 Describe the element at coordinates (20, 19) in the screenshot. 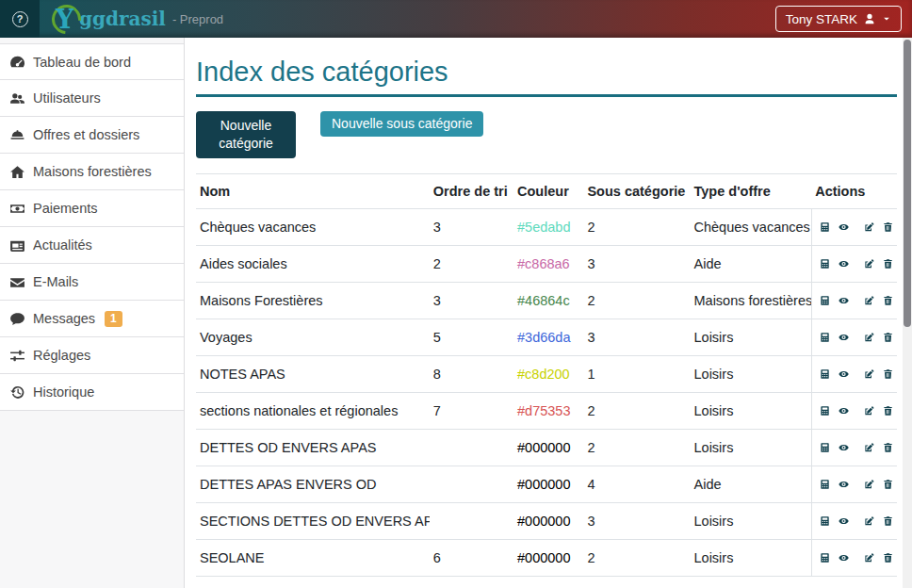

I see `sidebar-toggle: ?` at that location.